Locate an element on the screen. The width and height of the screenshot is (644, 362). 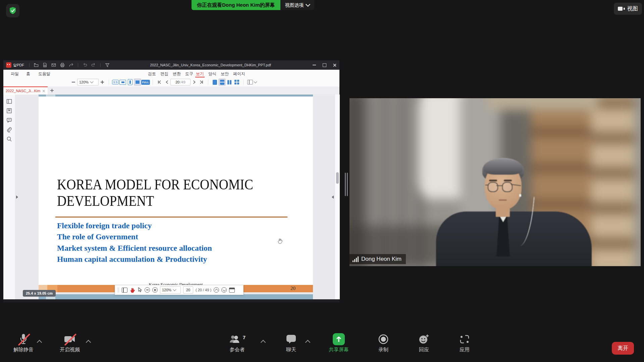
first-page-button is located at coordinates (159, 82).